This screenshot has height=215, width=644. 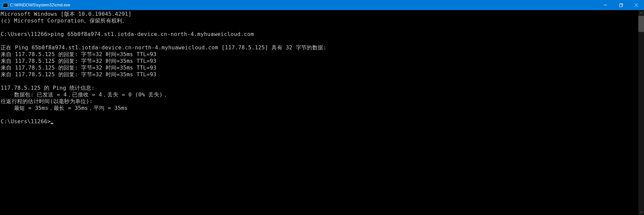 I want to click on pinging-line: 正在 Ping 65b0f8a974.st1.iotda-device.cn-n…, so click(x=164, y=48).